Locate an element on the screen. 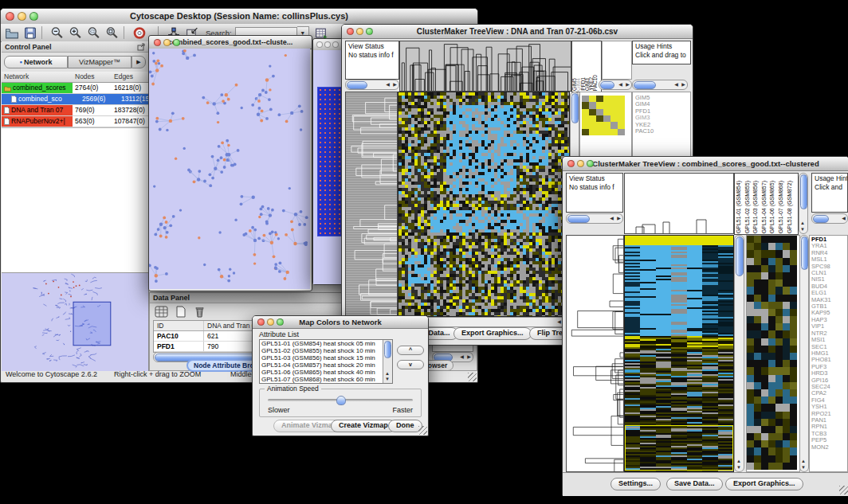 The height and width of the screenshot is (504, 848). attribute-list-item: GPL51-03 (GSM856) heat shock 15 min is located at coordinates (321, 358).